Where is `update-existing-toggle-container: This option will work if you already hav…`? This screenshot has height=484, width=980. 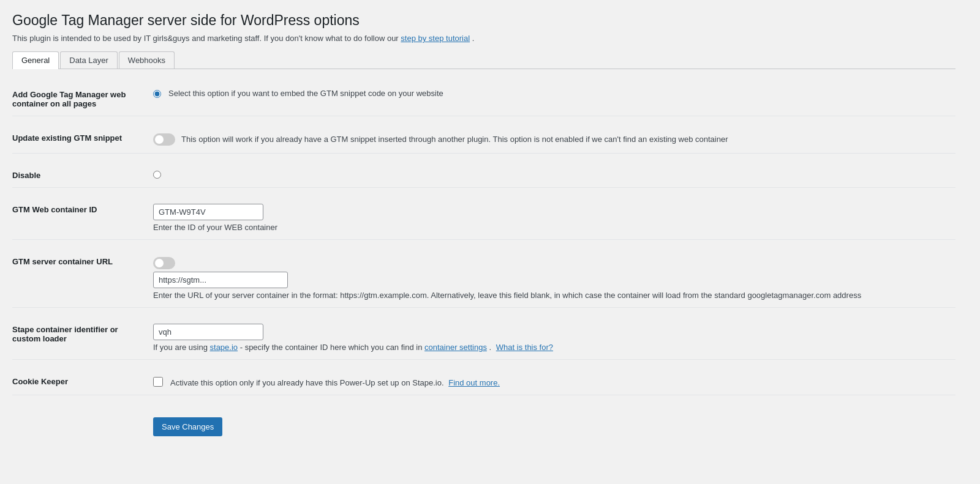 update-existing-toggle-container: This option will work if you already hav… is located at coordinates (551, 139).